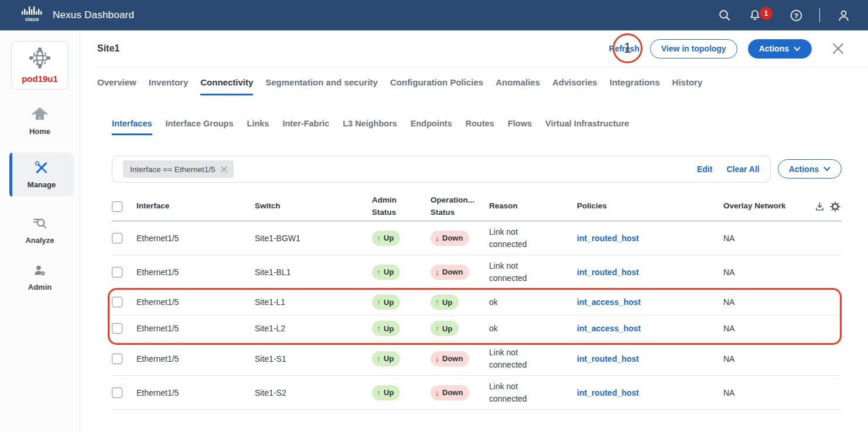 This screenshot has height=432, width=868. What do you see at coordinates (132, 127) in the screenshot?
I see `subtab-interfaces: Interfaces` at bounding box center [132, 127].